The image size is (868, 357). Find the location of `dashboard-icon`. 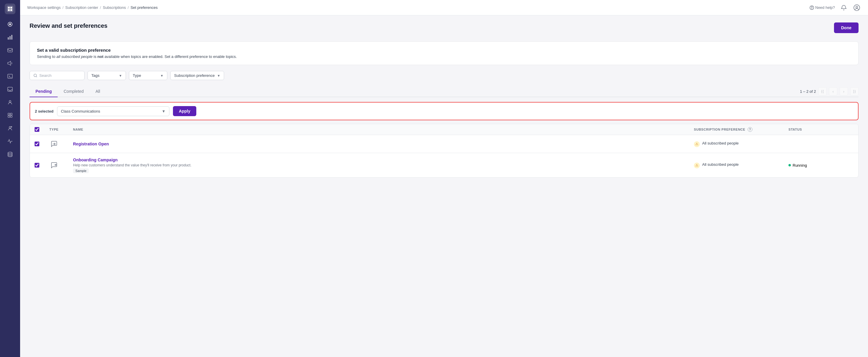

dashboard-icon is located at coordinates (10, 24).